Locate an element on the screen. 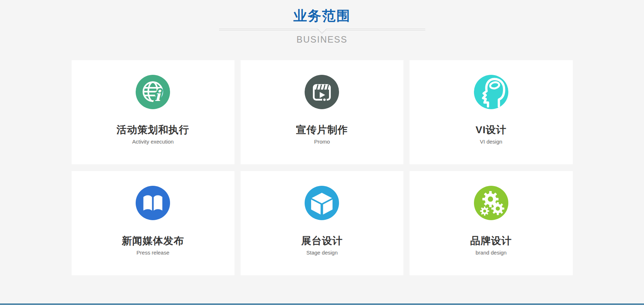  card-title: VI设计 is located at coordinates (491, 130).